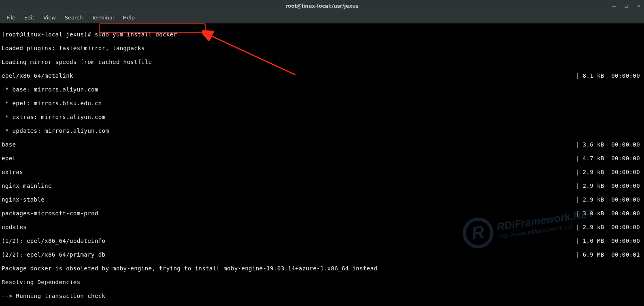 The height and width of the screenshot is (306, 644). What do you see at coordinates (609, 145) in the screenshot?
I see `status-text: | 3.6 kB 00:00:00` at bounding box center [609, 145].